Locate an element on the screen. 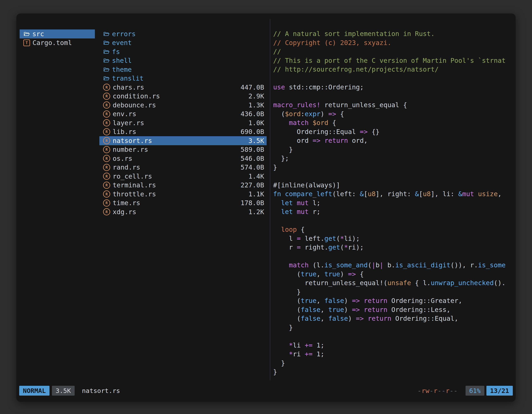 The height and width of the screenshot is (414, 532). dir-row-event: event is located at coordinates (185, 43).